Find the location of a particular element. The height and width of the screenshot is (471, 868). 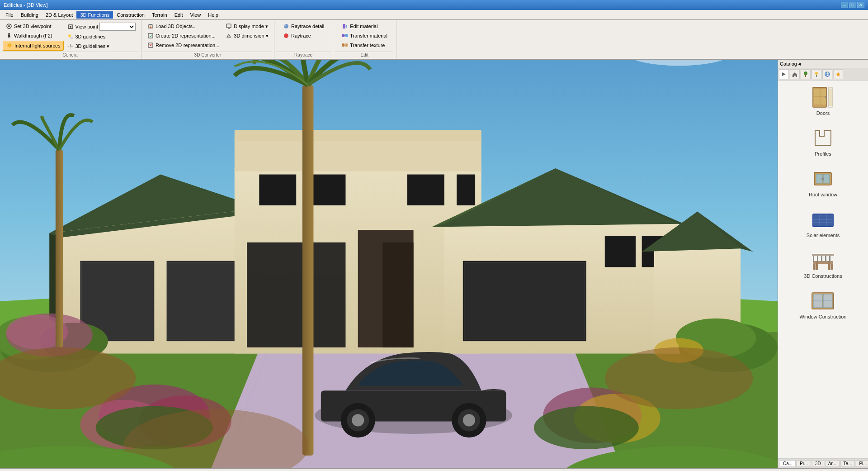

ribbon-converter-content: Load 3D Objects... Create 2D representat… is located at coordinates (208, 36).